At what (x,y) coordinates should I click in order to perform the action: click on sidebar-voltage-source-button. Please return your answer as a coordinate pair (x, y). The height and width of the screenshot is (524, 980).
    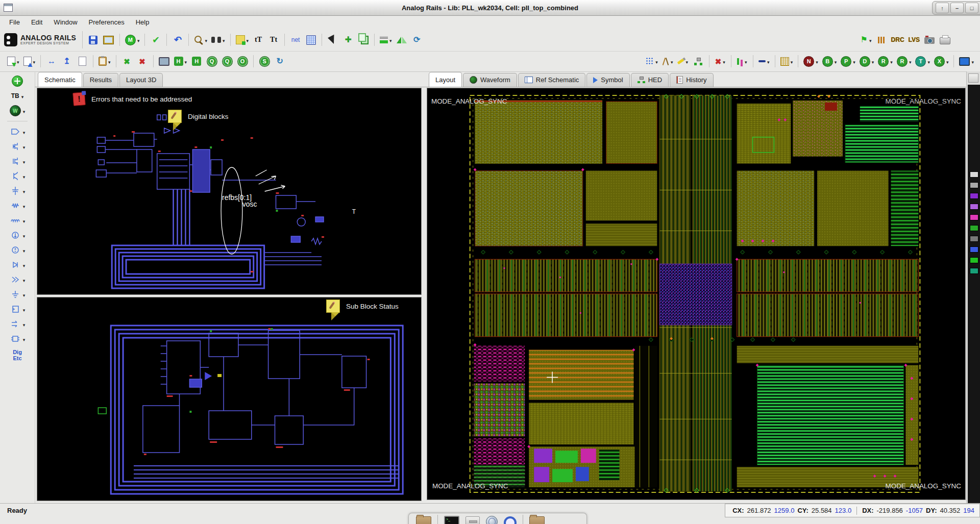
    Looking at the image, I should click on (17, 250).